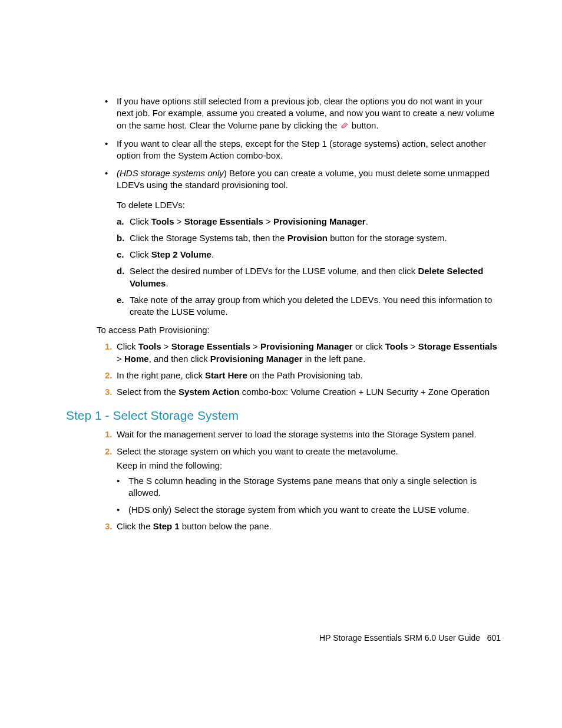  I want to click on bold: Start Here, so click(226, 375).